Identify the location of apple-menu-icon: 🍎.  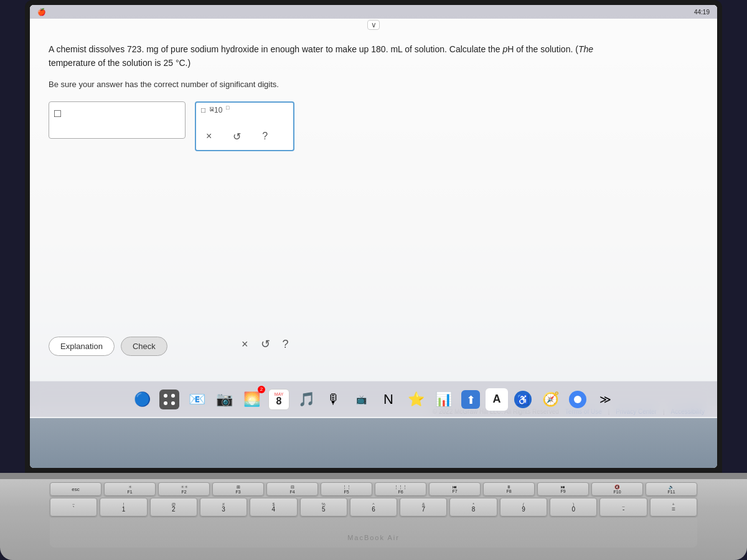
(42, 12).